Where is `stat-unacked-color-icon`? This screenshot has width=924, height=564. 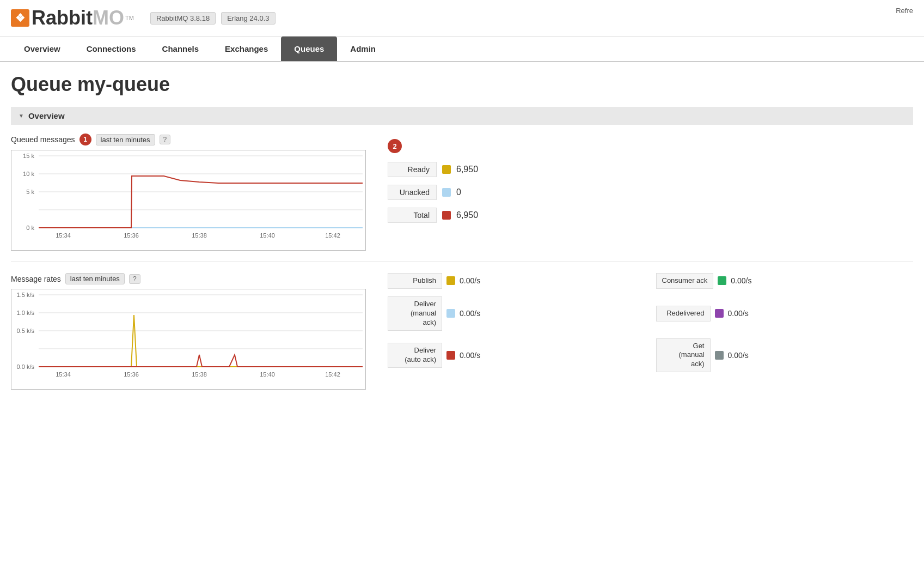 stat-unacked-color-icon is located at coordinates (446, 192).